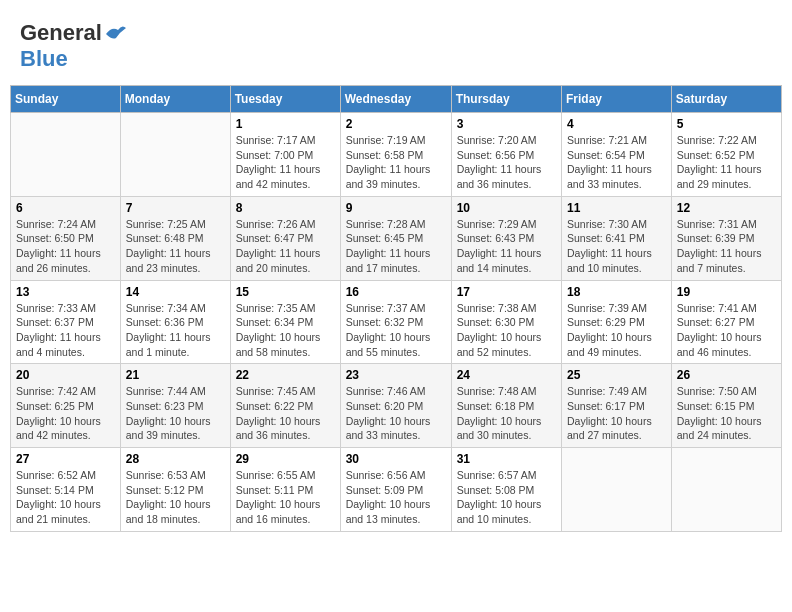  I want to click on day-number: 27, so click(66, 459).